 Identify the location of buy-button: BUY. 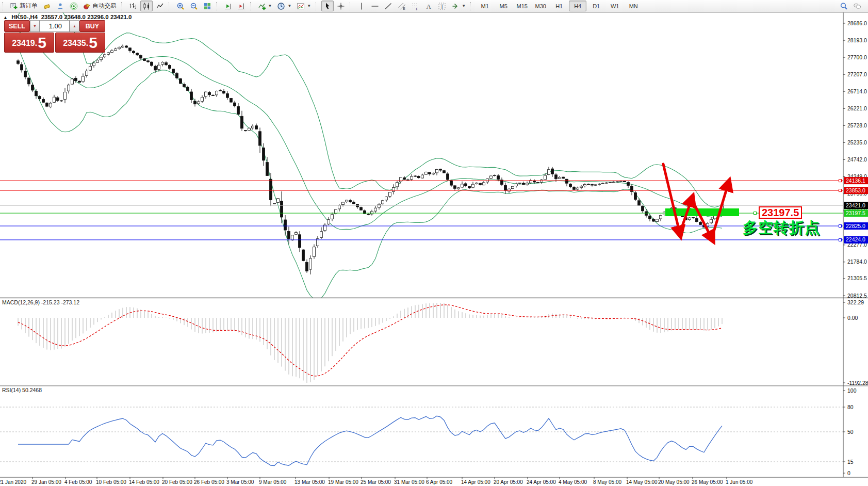
(92, 26).